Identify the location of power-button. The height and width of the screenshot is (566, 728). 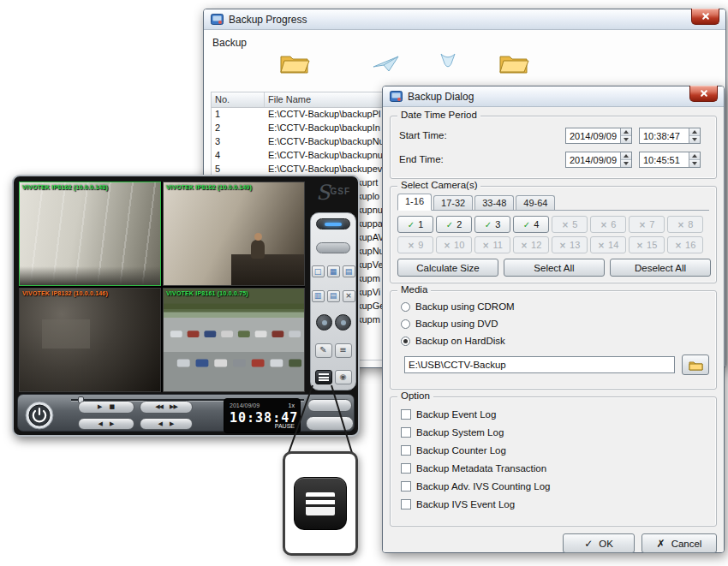
(39, 415).